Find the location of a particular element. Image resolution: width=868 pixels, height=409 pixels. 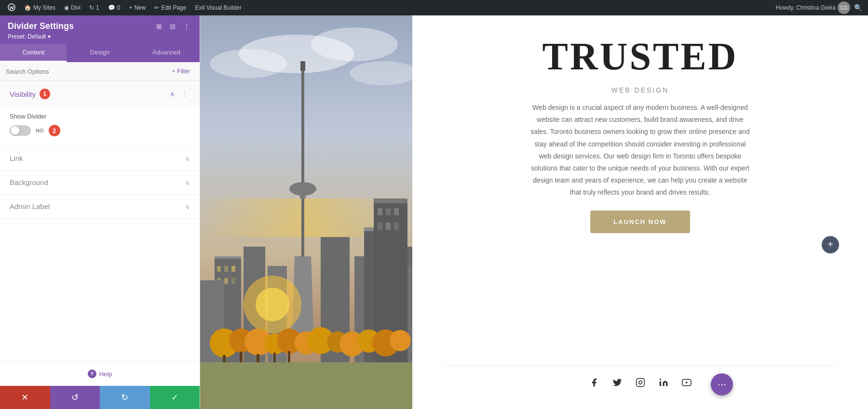

filter-plus-icon: + is located at coordinates (174, 71).